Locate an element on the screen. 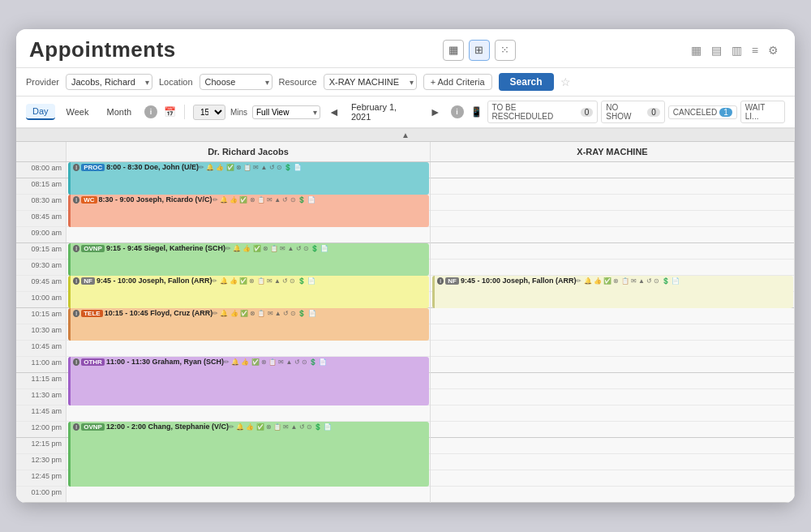 The height and width of the screenshot is (532, 811). appointment-badge: WC is located at coordinates (89, 200).